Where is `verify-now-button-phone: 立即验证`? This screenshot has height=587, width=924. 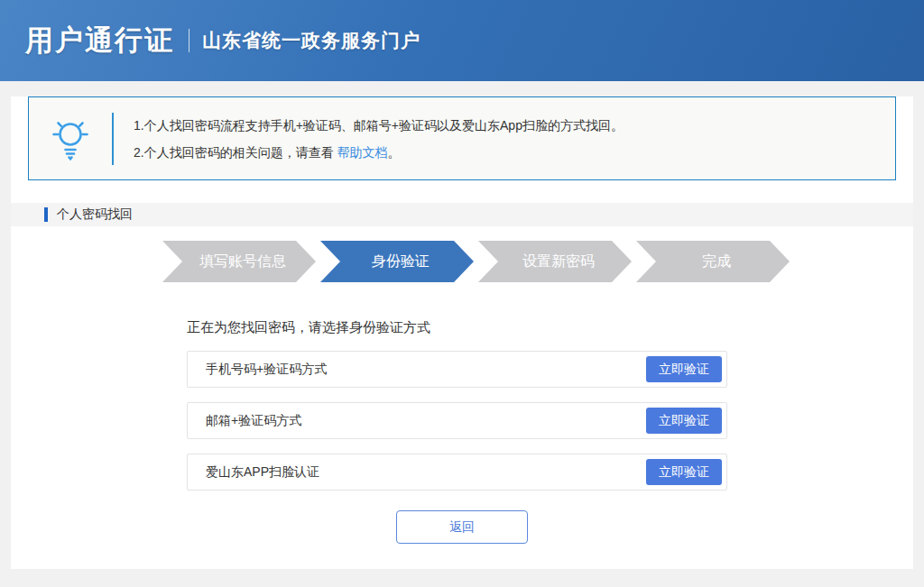
verify-now-button-phone: 立即验证 is located at coordinates (684, 370).